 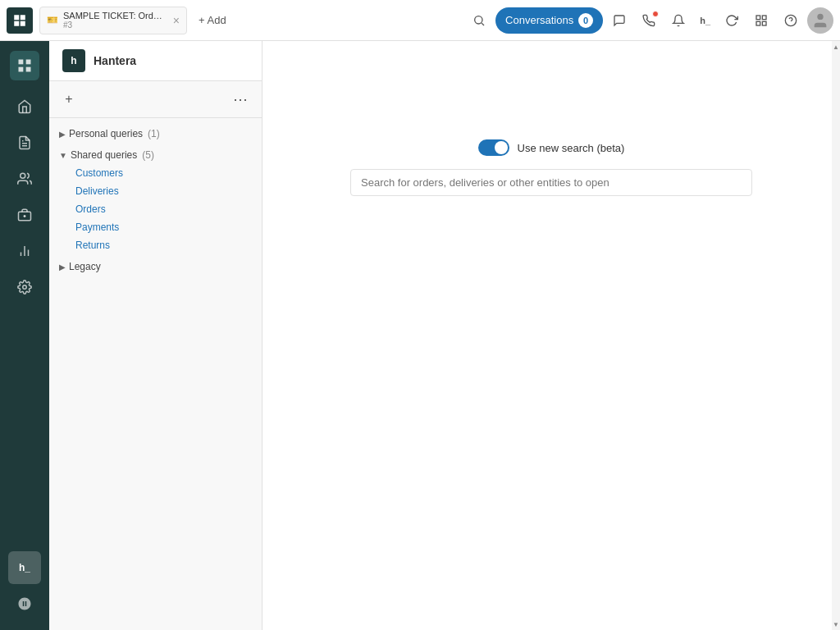 What do you see at coordinates (156, 191) in the screenshot?
I see `query-item-deliveries: Deliveries` at bounding box center [156, 191].